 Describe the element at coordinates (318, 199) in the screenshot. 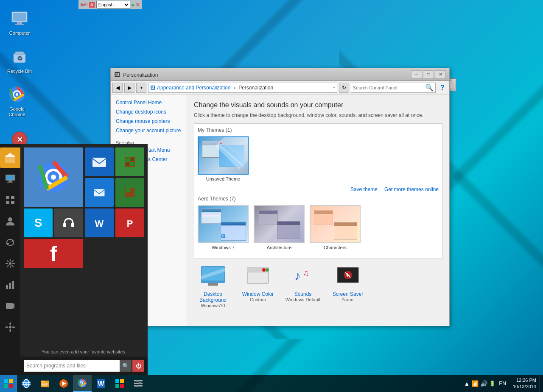

I see `aero-themes-title: Aero Themes (7)` at that location.